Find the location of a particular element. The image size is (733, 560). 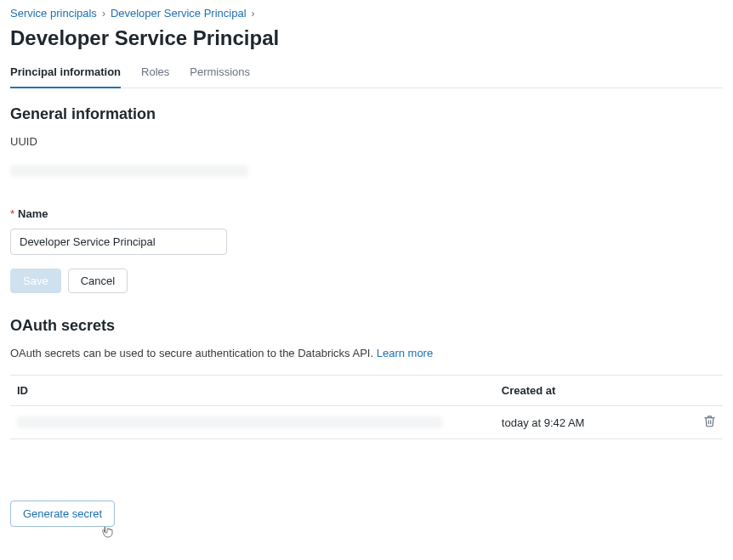

breadcrumb-root-link: Service principals is located at coordinates (54, 14).